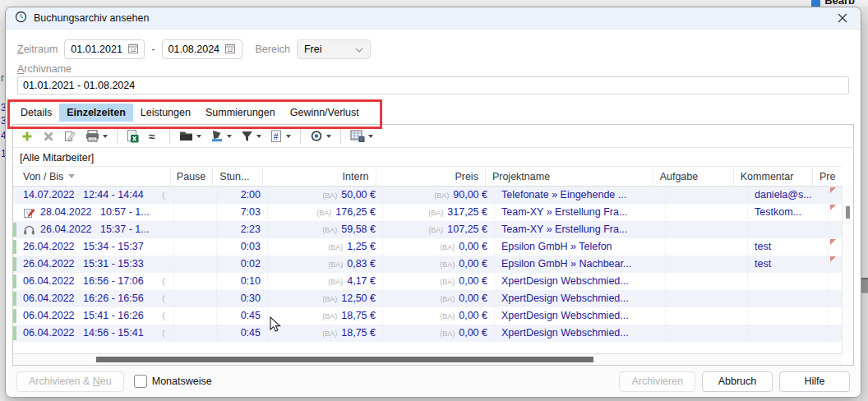 Image resolution: width=868 pixels, height=401 pixels. What do you see at coordinates (242, 265) in the screenshot?
I see `stunden-cell: 0:02` at bounding box center [242, 265].